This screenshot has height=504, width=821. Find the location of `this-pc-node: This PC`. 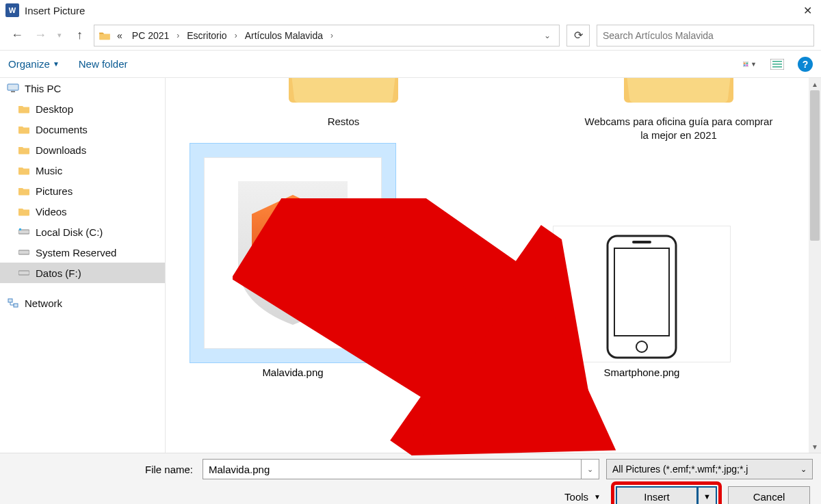

this-pc-node: This PC is located at coordinates (82, 88).